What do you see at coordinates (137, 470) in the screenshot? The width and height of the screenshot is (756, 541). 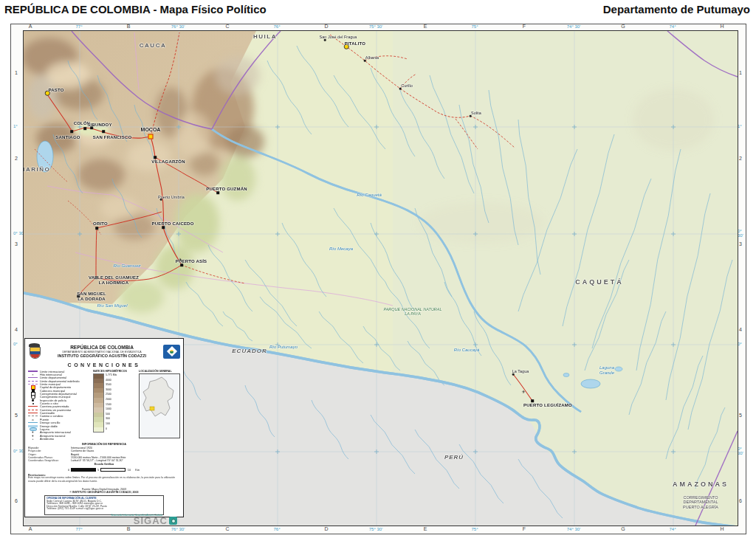 I see `scale-unit: Km` at bounding box center [137, 470].